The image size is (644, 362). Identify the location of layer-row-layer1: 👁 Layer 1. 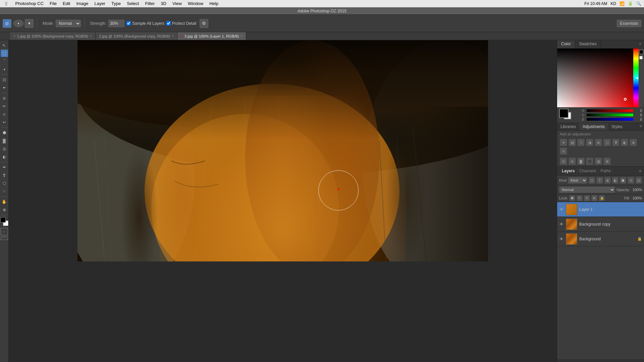
(600, 209).